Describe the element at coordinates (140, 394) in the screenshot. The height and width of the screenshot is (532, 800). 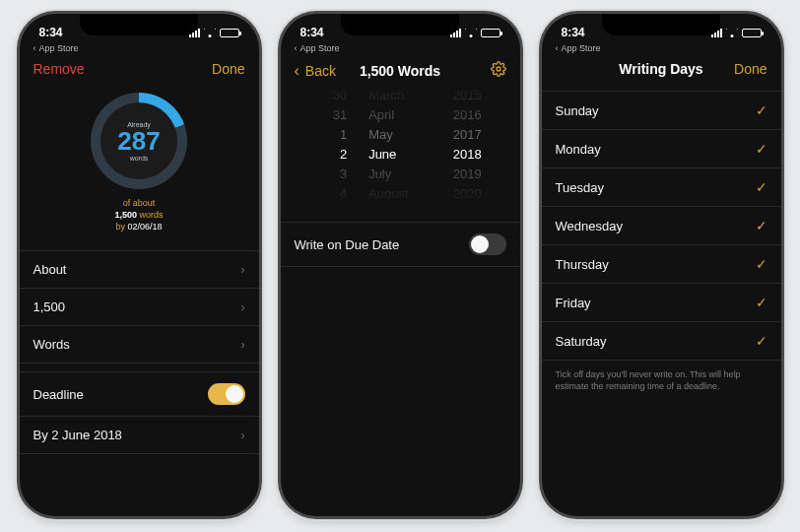
I see `row-deadline-toggle: Deadline` at that location.